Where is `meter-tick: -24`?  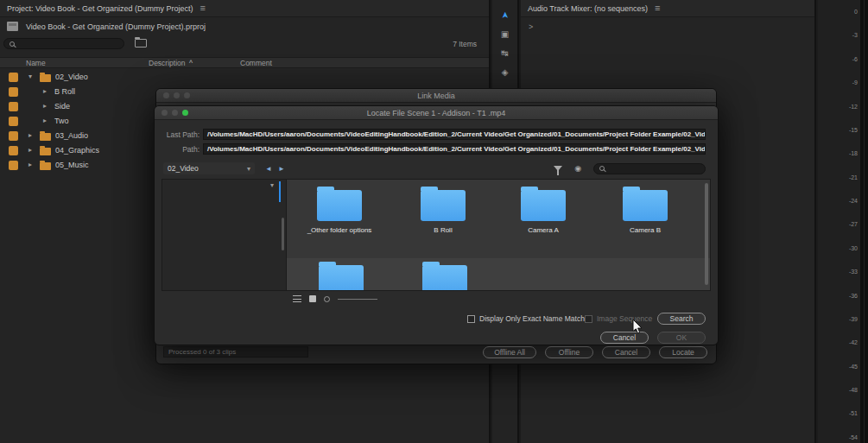
meter-tick: -24 is located at coordinates (853, 200).